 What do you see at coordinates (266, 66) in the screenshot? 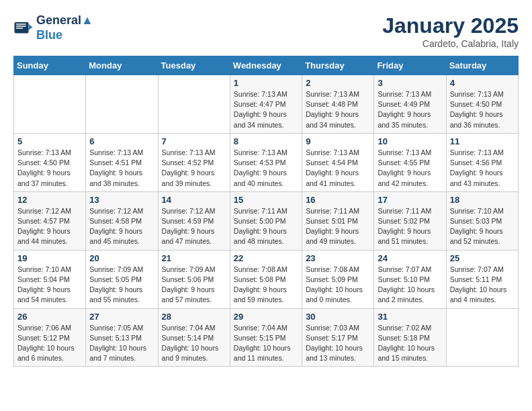
I see `calendar-header-row: SundayMondayTuesdayWednesdayThursdayFrid…` at bounding box center [266, 66].